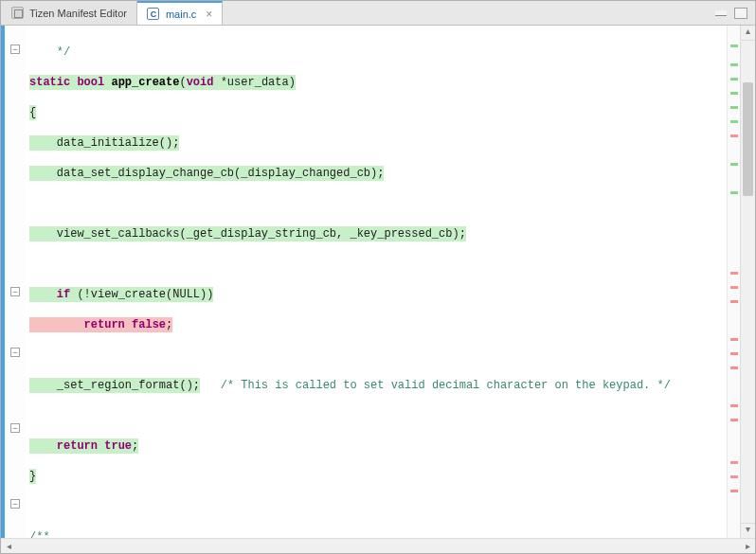 Image resolution: width=756 pixels, height=554 pixels. I want to click on horizontal-scrollbar: ◂ ▸, so click(378, 545).